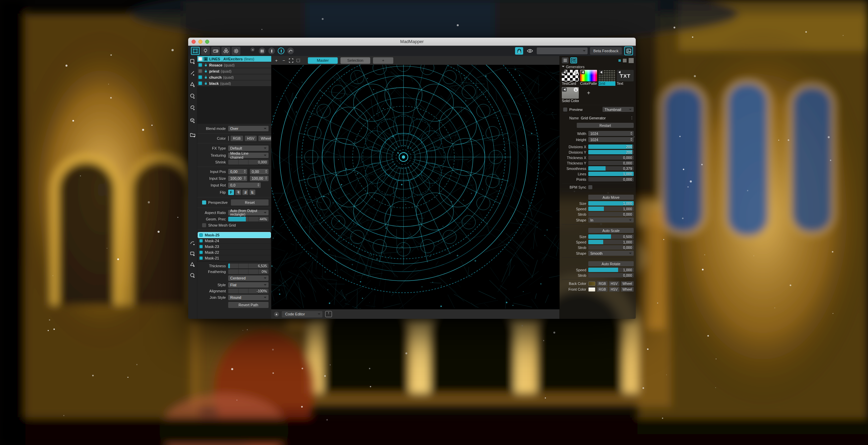 Image resolution: width=868 pixels, height=445 pixels. What do you see at coordinates (236, 51) in the screenshot?
I see `settings-gear-button` at bounding box center [236, 51].